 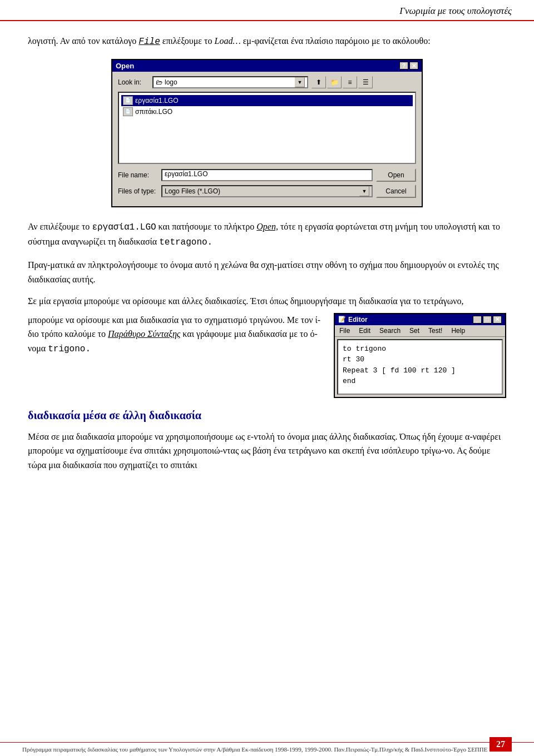 What do you see at coordinates (414, 331) in the screenshot?
I see `menu-set: Set` at bounding box center [414, 331].